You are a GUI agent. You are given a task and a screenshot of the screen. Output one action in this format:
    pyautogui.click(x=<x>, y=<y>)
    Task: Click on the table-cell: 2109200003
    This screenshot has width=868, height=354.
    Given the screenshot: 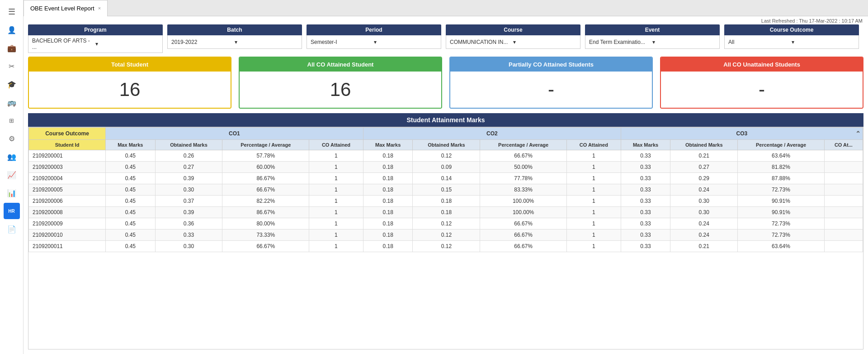 What is the action you would take?
    pyautogui.click(x=67, y=167)
    